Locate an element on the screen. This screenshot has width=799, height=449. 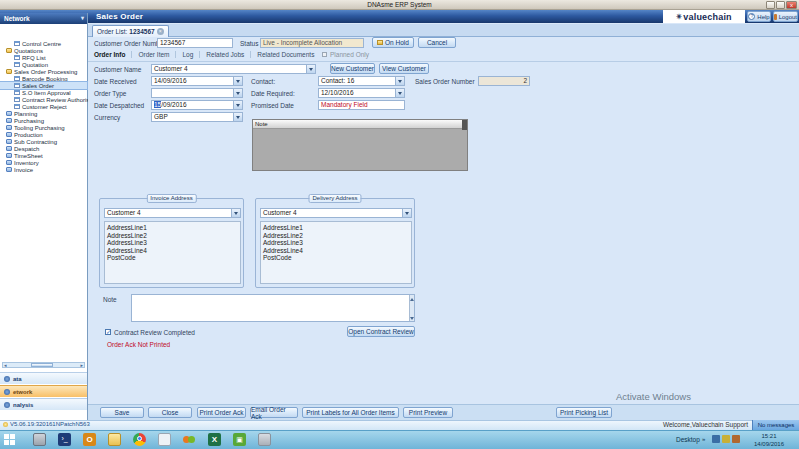
sidebar-item-inventory: Inventory is located at coordinates (44, 162).